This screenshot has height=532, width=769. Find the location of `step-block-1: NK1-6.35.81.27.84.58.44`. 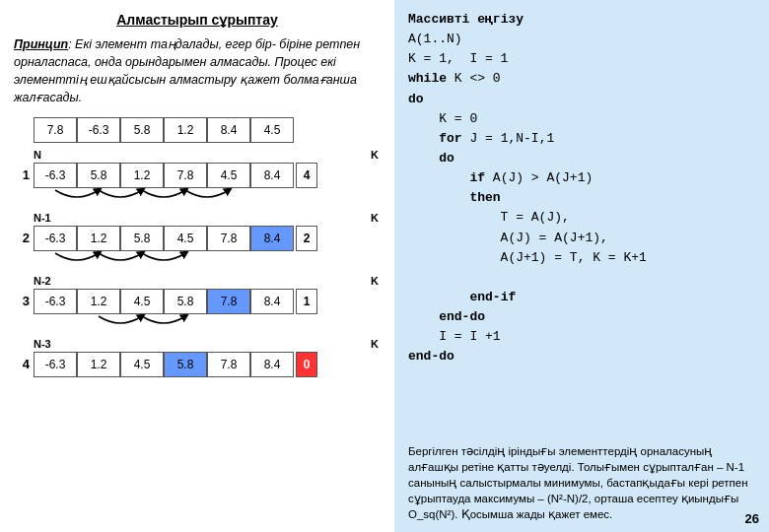

step-block-1: NK1-6.35.81.27.84.58.44 is located at coordinates (197, 177).